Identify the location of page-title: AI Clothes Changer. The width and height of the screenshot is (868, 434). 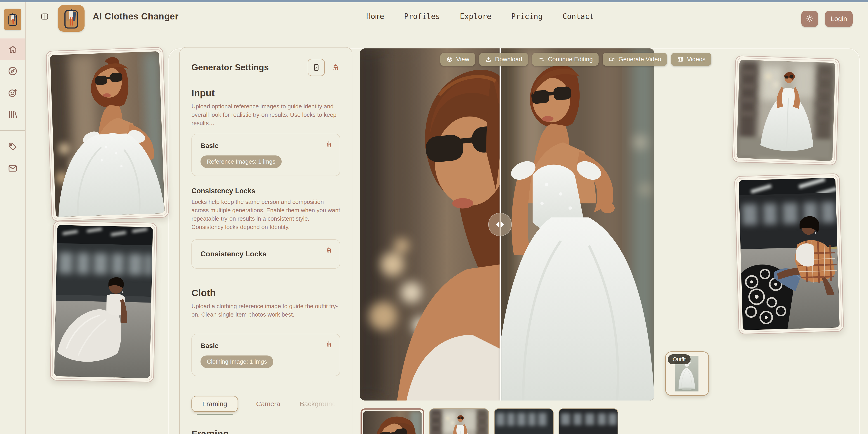
(135, 17).